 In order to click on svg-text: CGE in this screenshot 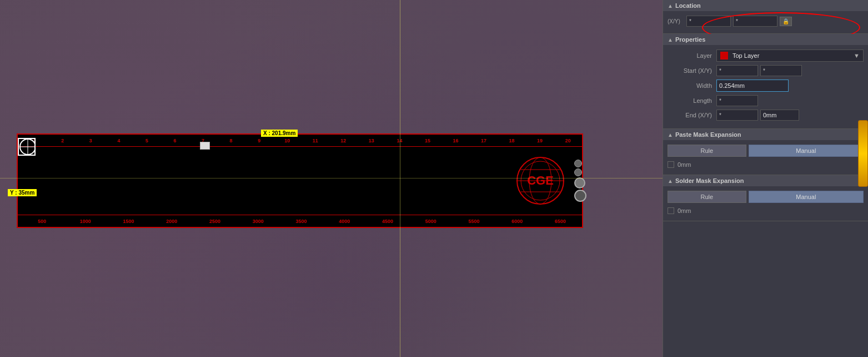, I will do `click(540, 180)`.